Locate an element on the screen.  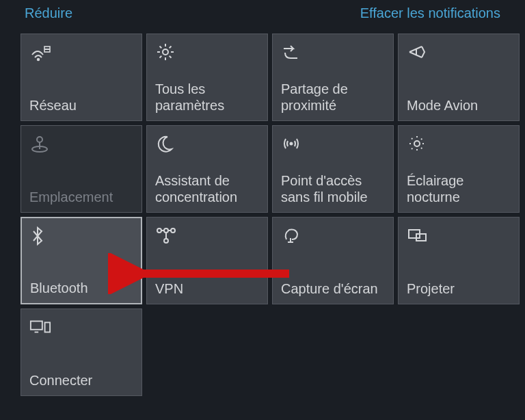
gear-icon is located at coordinates (166, 52).